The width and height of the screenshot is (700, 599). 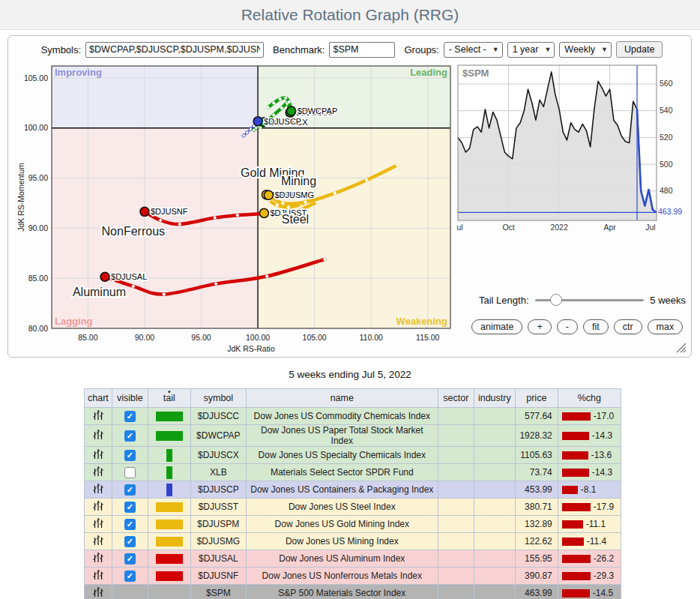 I want to click on update-button: Update, so click(x=639, y=49).